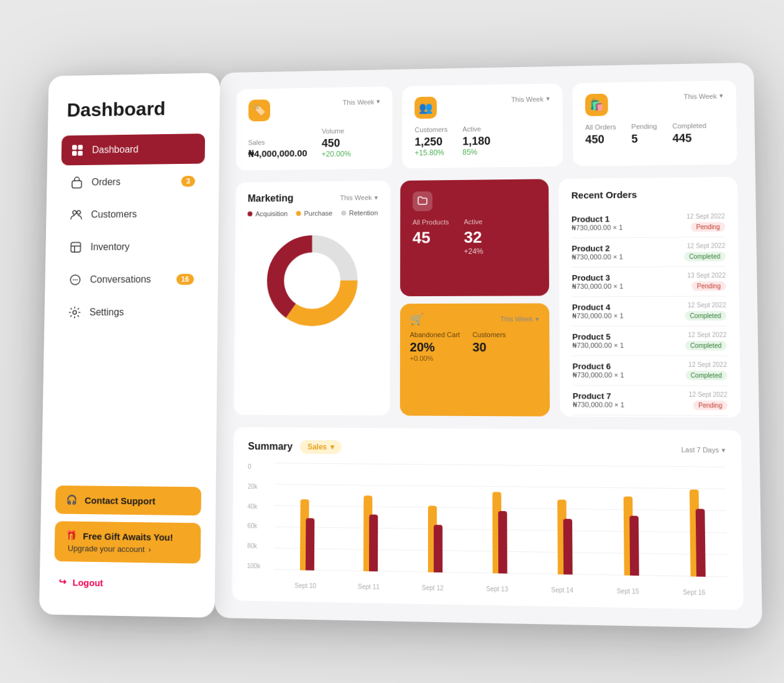 This screenshot has height=683, width=784. What do you see at coordinates (250, 214) in the screenshot?
I see `legend-dot-acquisition` at bounding box center [250, 214].